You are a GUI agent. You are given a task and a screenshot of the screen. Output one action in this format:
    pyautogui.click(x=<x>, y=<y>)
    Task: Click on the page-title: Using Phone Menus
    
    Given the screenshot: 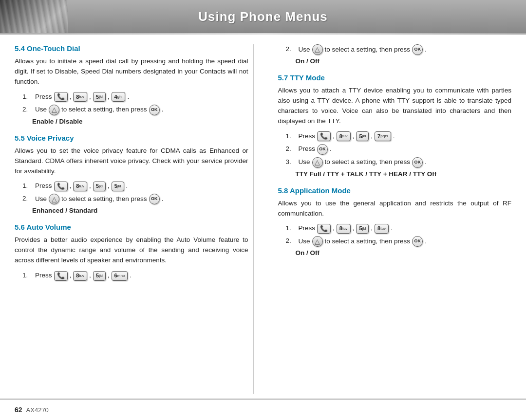 What is the action you would take?
    pyautogui.click(x=297, y=17)
    